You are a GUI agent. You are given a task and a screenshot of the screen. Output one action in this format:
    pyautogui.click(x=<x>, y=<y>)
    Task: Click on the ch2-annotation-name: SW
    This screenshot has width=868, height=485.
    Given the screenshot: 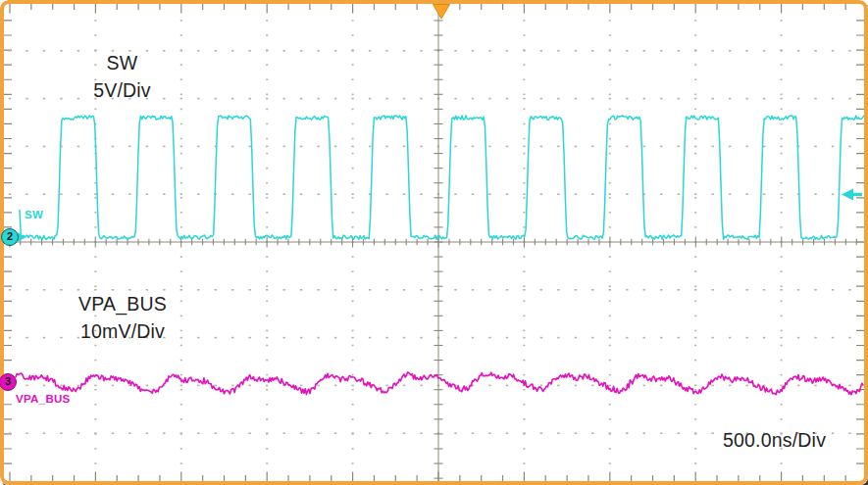 What is the action you would take?
    pyautogui.click(x=122, y=64)
    